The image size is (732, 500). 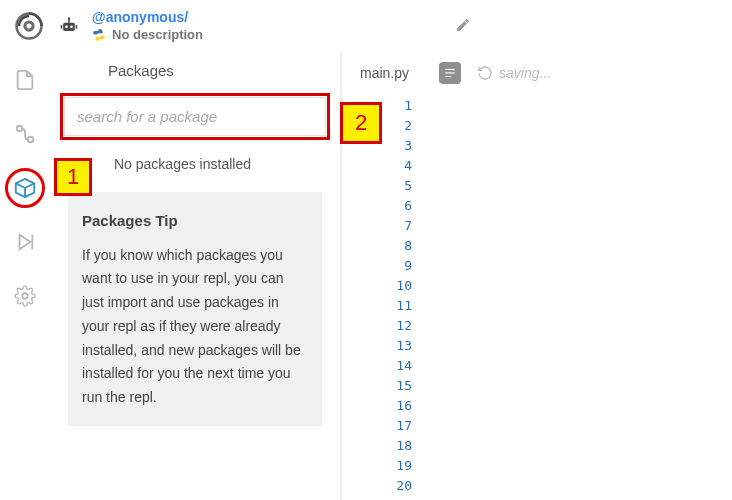 I want to click on owner-icon, so click(x=69, y=26).